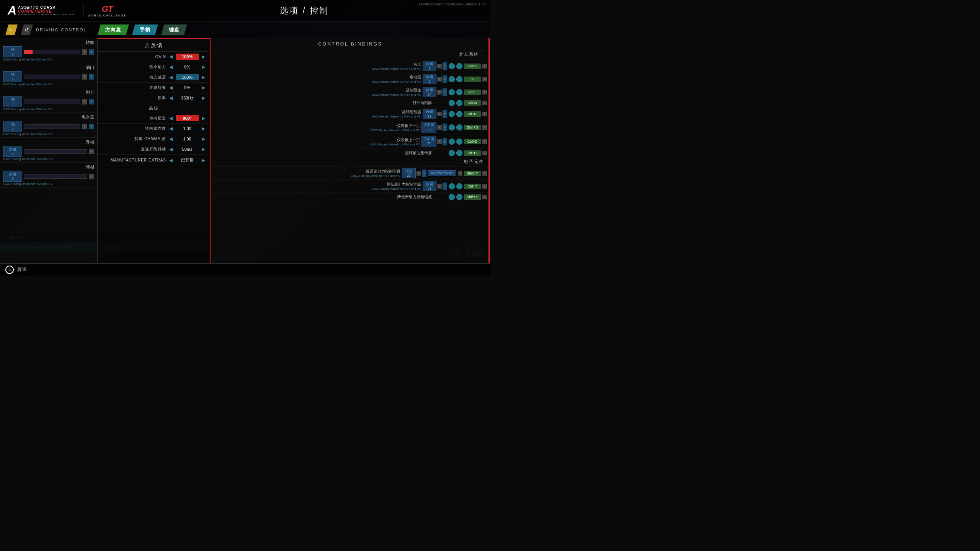  Describe the element at coordinates (171, 149) in the screenshot. I see `ff-debounce-left: ◀` at that location.